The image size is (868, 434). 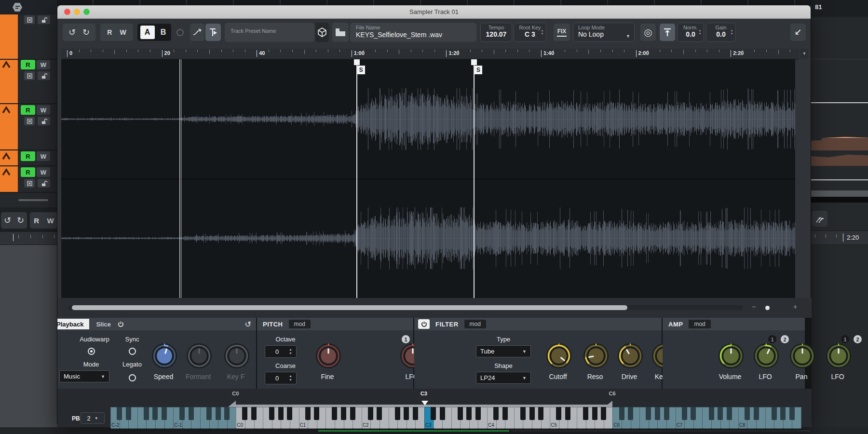 What do you see at coordinates (503, 378) in the screenshot?
I see `filter-shape-dropdown: LP24 ▼` at bounding box center [503, 378].